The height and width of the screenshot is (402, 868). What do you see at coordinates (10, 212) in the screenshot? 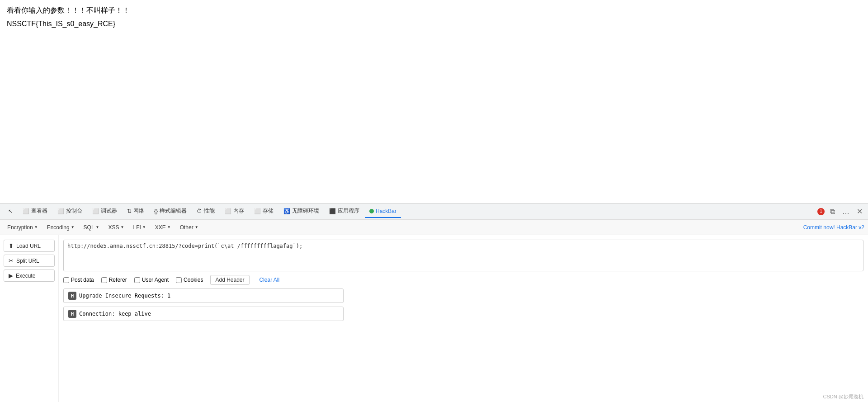
I see `devtools-tab-pointer: ↖` at bounding box center [10, 212].